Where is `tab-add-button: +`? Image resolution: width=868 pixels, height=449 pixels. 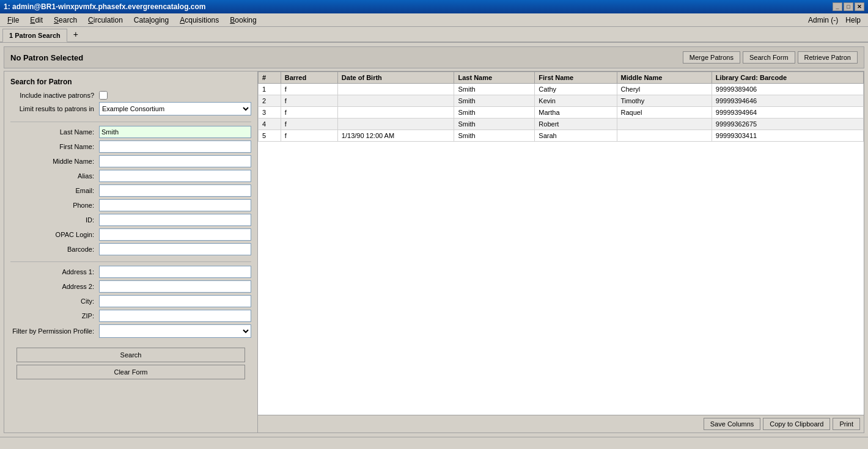 tab-add-button: + is located at coordinates (76, 34).